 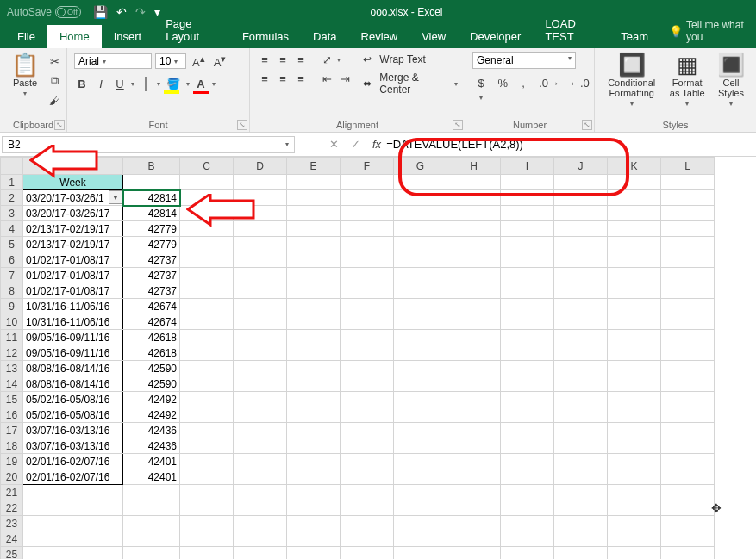 What do you see at coordinates (283, 60) in the screenshot?
I see `align-middle-icon: ≡` at bounding box center [283, 60].